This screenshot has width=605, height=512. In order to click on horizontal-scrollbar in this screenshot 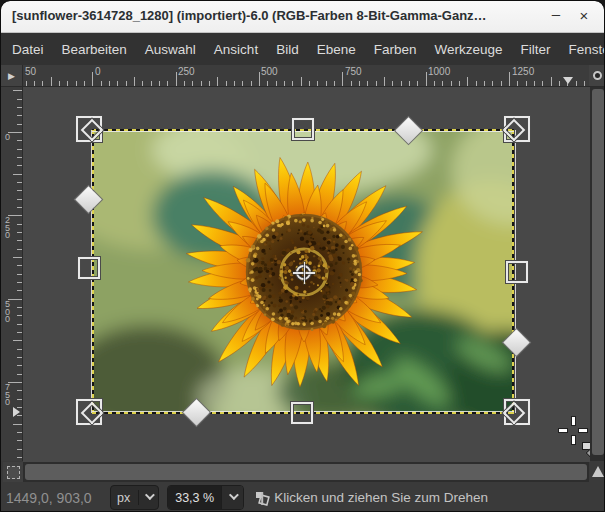, I will do `click(306, 472)`.